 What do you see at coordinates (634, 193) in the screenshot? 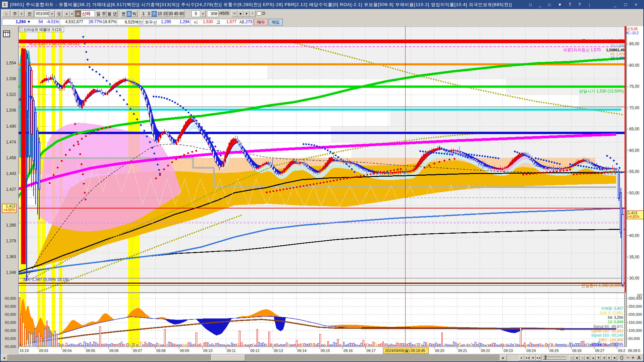
I see `svg-text: 50,00` at bounding box center [634, 193].